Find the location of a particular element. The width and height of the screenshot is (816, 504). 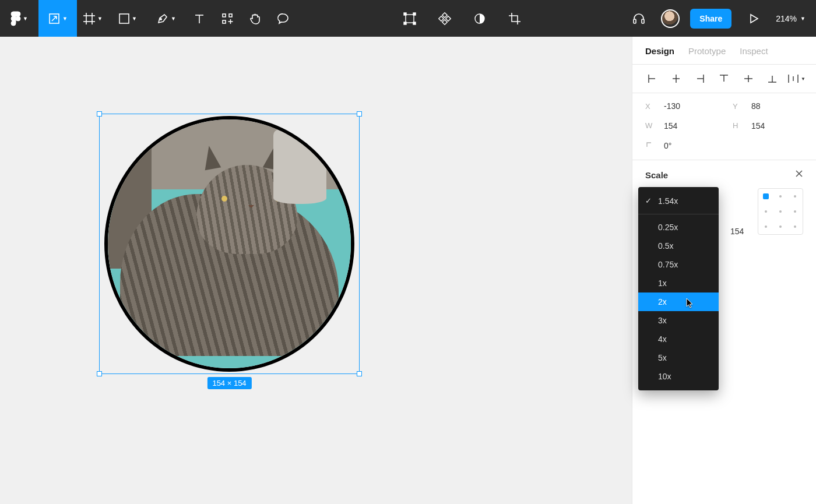

rotation-field: 0° is located at coordinates (677, 146).